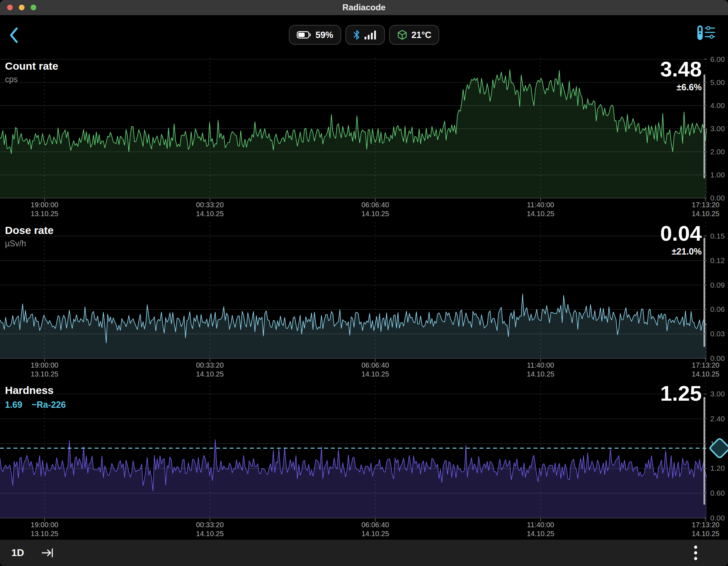 The height and width of the screenshot is (566, 728). What do you see at coordinates (371, 35) in the screenshot?
I see `signal-bars-icon` at bounding box center [371, 35].